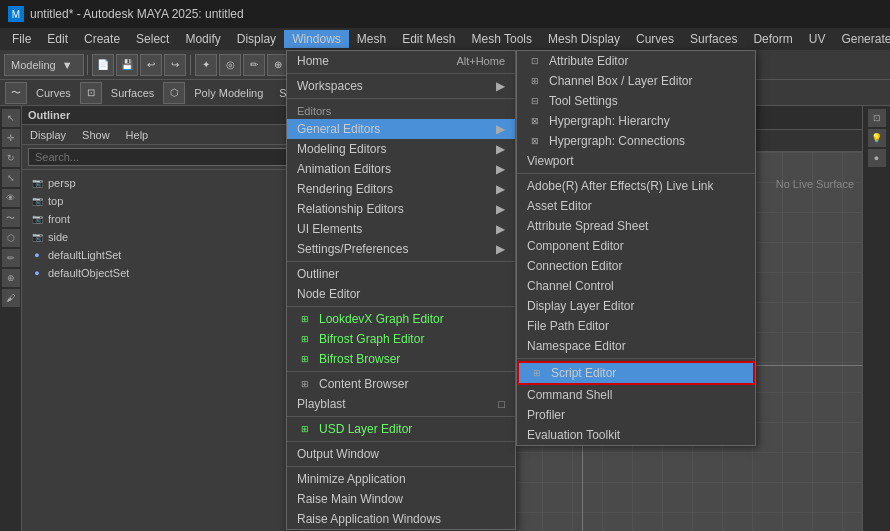  Describe the element at coordinates (818, 39) in the screenshot. I see `menu-uv: UV` at that location.